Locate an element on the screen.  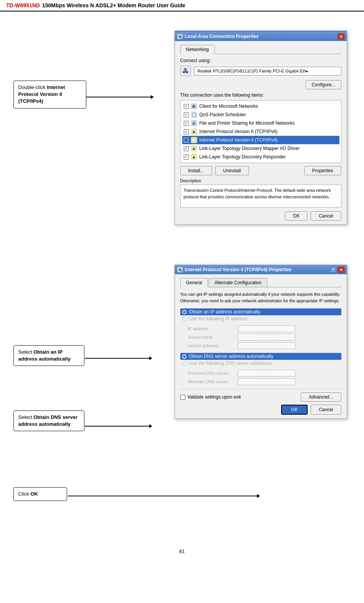
dialog1-icon: 🔌 is located at coordinates (180, 36).